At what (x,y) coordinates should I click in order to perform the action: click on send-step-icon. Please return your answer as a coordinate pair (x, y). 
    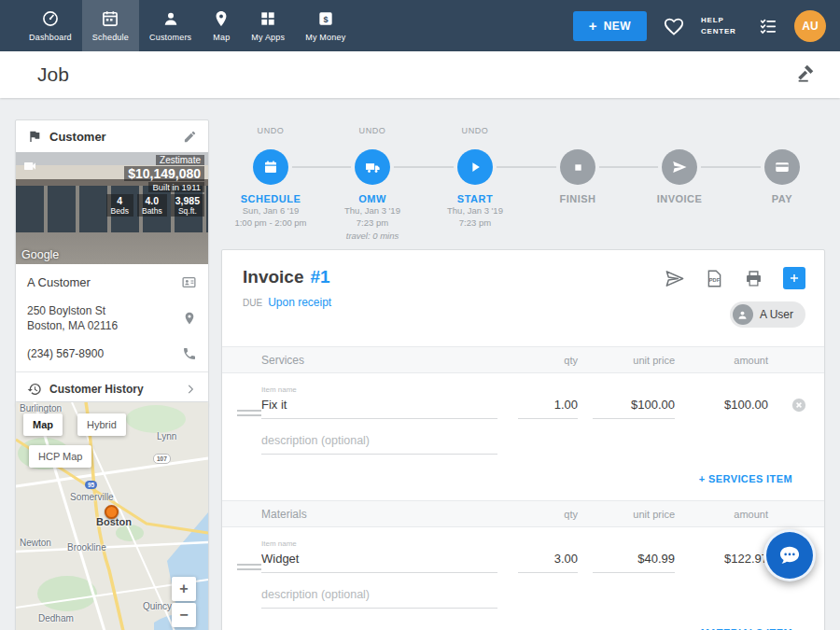
    Looking at the image, I should click on (679, 167).